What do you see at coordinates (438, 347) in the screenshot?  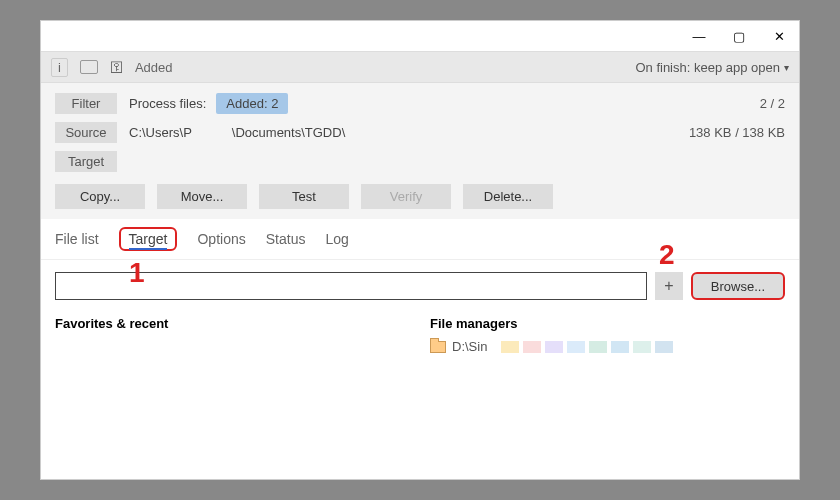 I see `folder-icon` at bounding box center [438, 347].